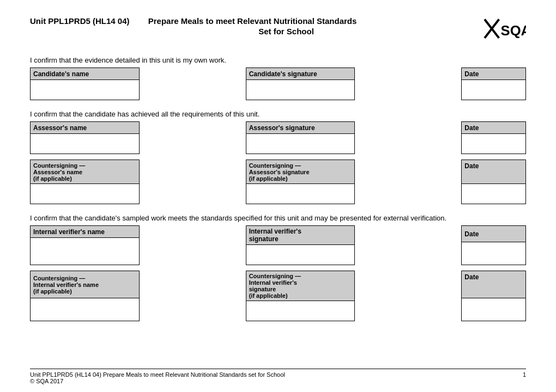  What do you see at coordinates (494, 285) in the screenshot?
I see `countersigning-iv-date-label: Date` at bounding box center [494, 285].